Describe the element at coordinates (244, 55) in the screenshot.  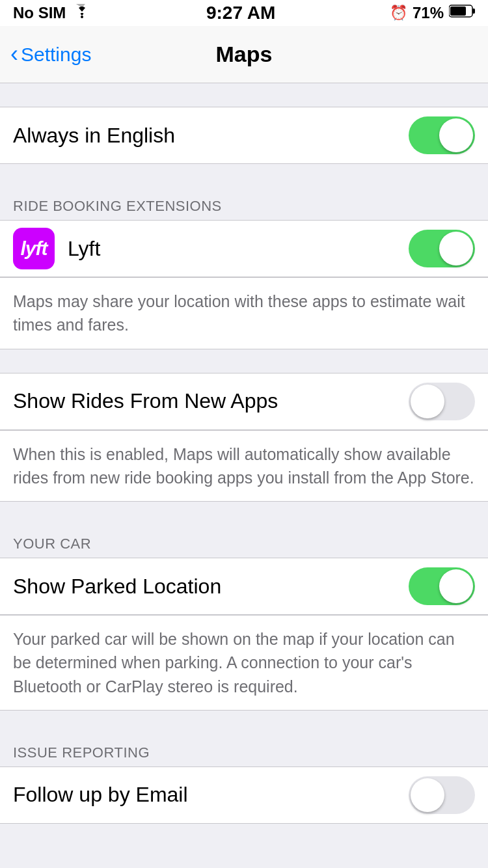
I see `nav-bar: ‹ Settings Maps` at that location.